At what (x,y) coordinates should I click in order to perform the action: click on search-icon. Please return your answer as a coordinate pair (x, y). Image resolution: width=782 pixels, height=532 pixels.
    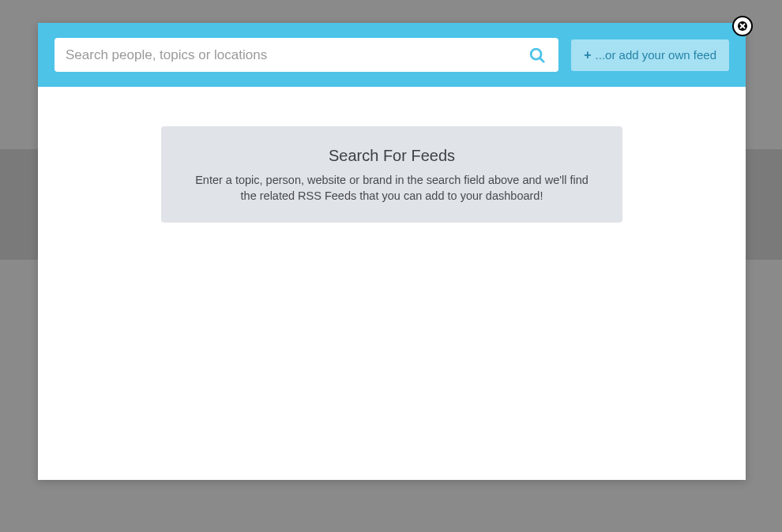
    Looking at the image, I should click on (537, 55).